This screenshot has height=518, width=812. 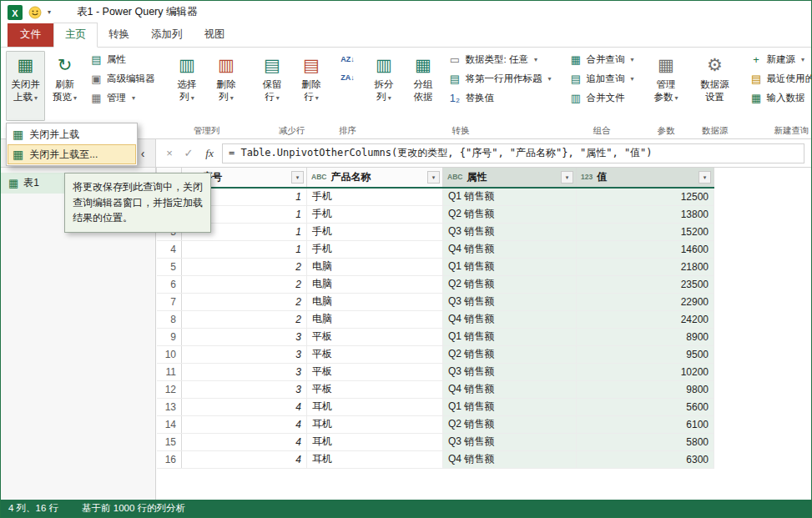 What do you see at coordinates (666, 86) in the screenshot?
I see `manage-parameters-button: ▦ 管理 参数▾` at bounding box center [666, 86].